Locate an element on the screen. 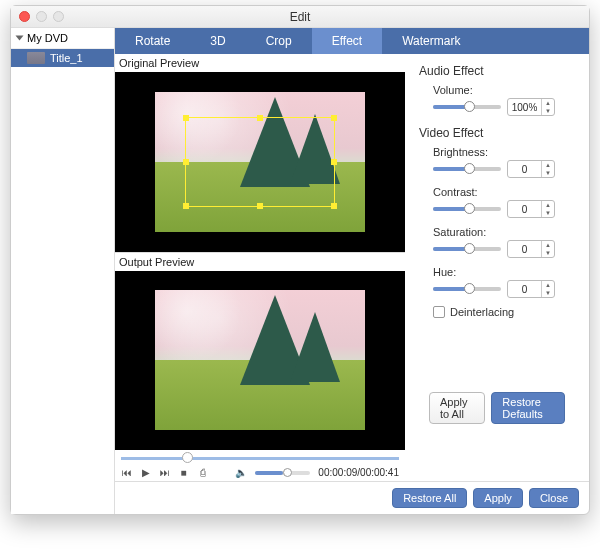 Image resolution: width=600 pixels, height=552 pixels. next-frame-icon: ⏭ is located at coordinates (164, 472).